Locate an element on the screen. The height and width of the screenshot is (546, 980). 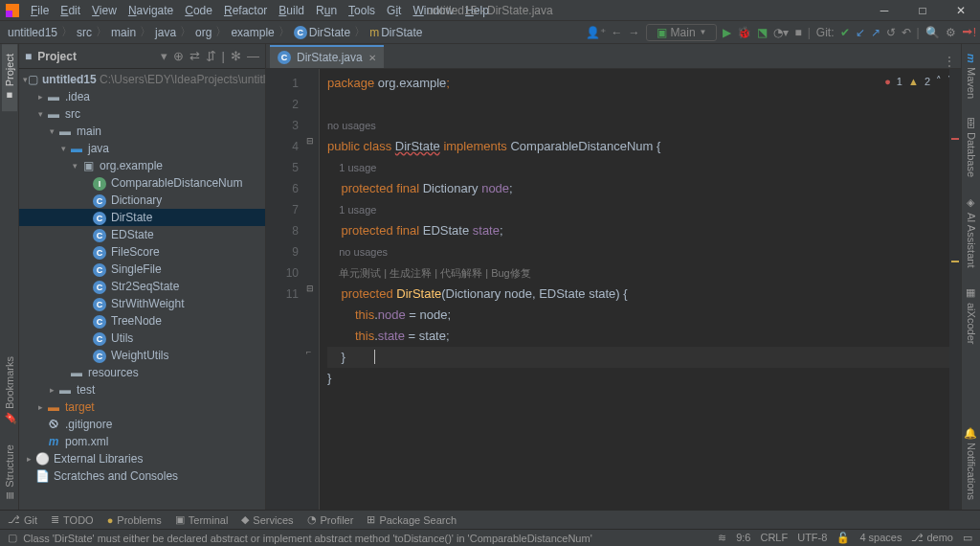
project-dropdown-icon: ■ is located at coordinates (29, 57).